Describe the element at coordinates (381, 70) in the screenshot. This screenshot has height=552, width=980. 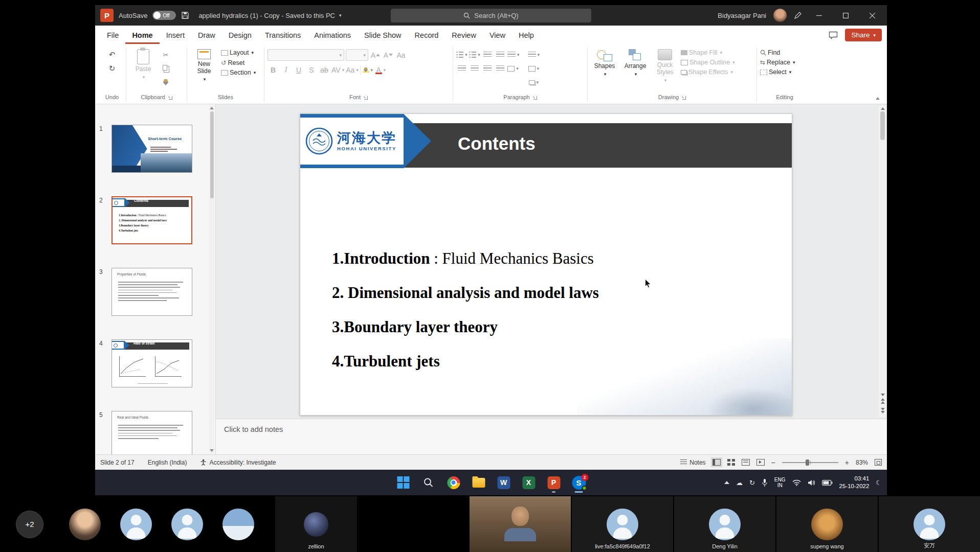
I see `font-color-button: A` at that location.